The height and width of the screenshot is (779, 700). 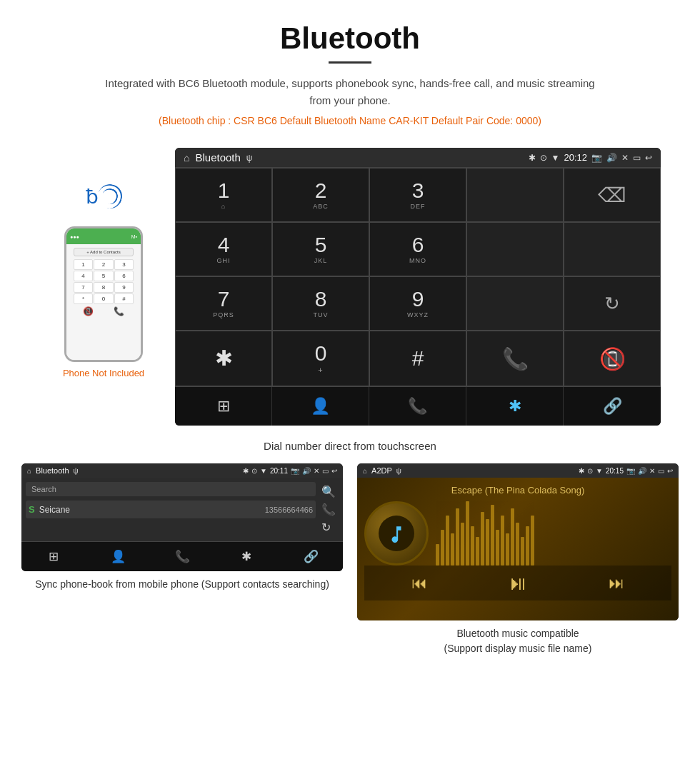 What do you see at coordinates (611, 158) in the screenshot?
I see `volume-icon: 🔊` at bounding box center [611, 158].